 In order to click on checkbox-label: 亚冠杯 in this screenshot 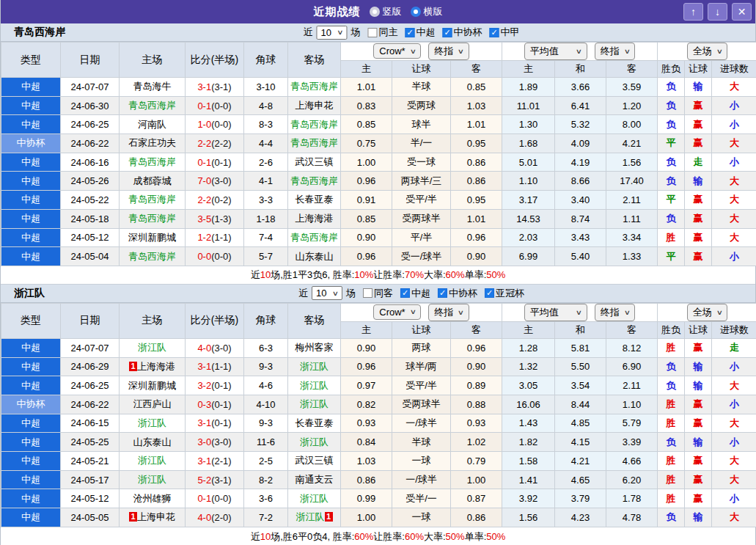, I will do `click(510, 293)`.